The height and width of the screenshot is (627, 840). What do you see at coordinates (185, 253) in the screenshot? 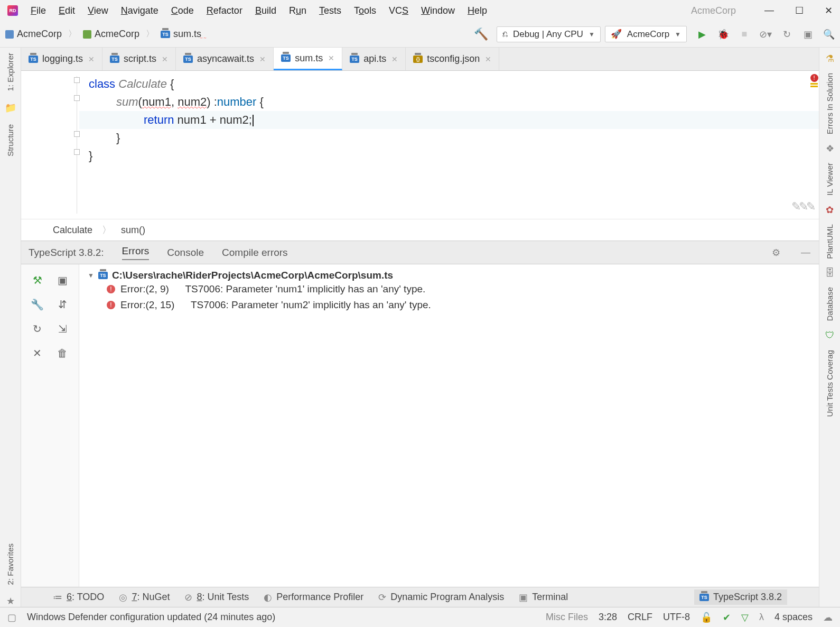
I see `panel-tab-console: Console` at bounding box center [185, 253].